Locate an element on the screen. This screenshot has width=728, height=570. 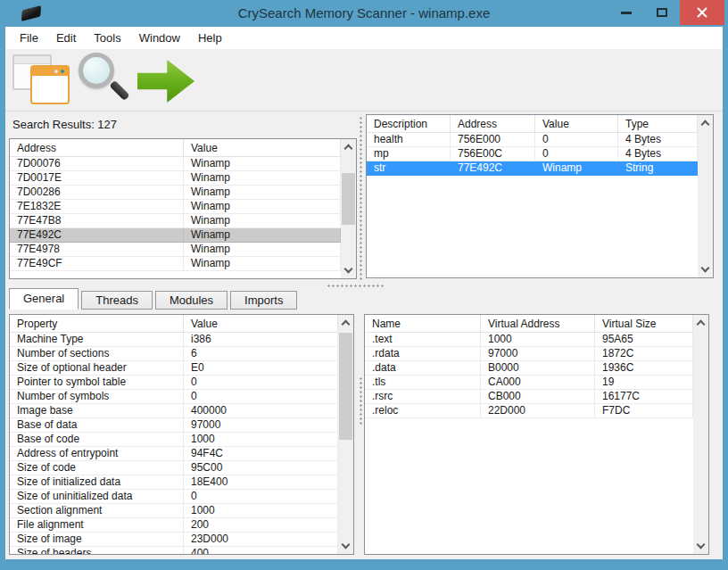
table-row: Base of data97000 is located at coordinates (182, 425).